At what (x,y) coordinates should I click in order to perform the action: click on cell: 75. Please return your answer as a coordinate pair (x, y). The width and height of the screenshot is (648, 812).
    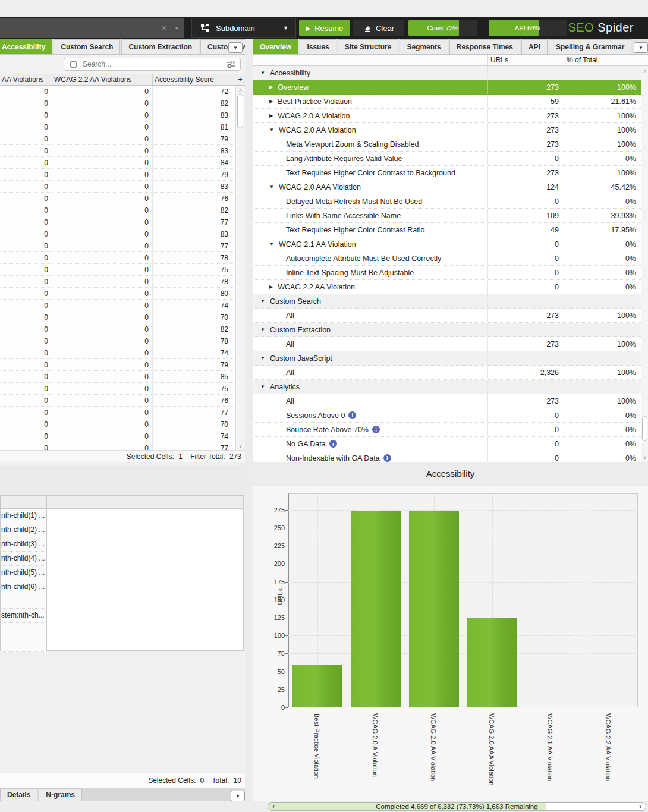
    Looking at the image, I should click on (194, 389).